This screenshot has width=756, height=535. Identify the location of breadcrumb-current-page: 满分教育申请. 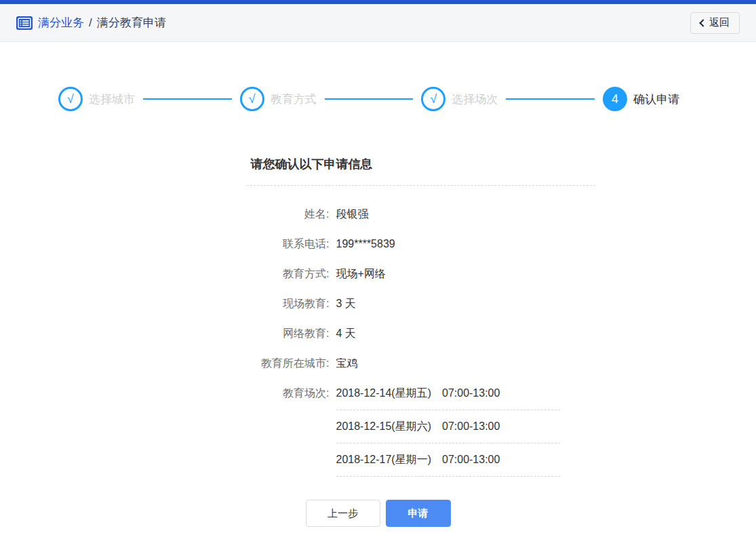
(132, 23).